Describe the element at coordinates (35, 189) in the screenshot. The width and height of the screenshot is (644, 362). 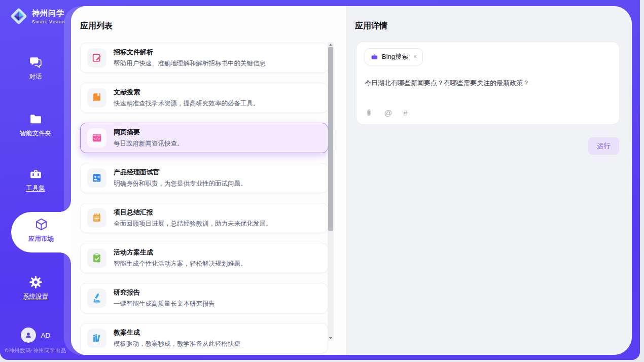
I see `sidebar-item-label: 工具集` at that location.